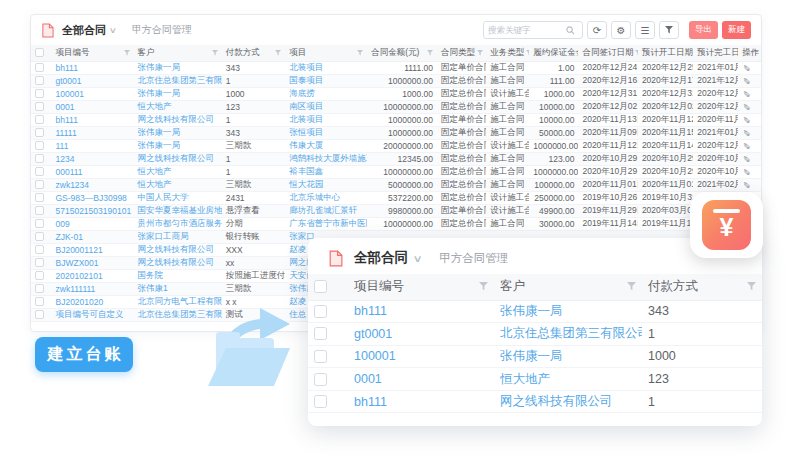 The width and height of the screenshot is (792, 459). Describe the element at coordinates (326, 94) in the screenshot. I see `cell-project: 海底捞` at that location.